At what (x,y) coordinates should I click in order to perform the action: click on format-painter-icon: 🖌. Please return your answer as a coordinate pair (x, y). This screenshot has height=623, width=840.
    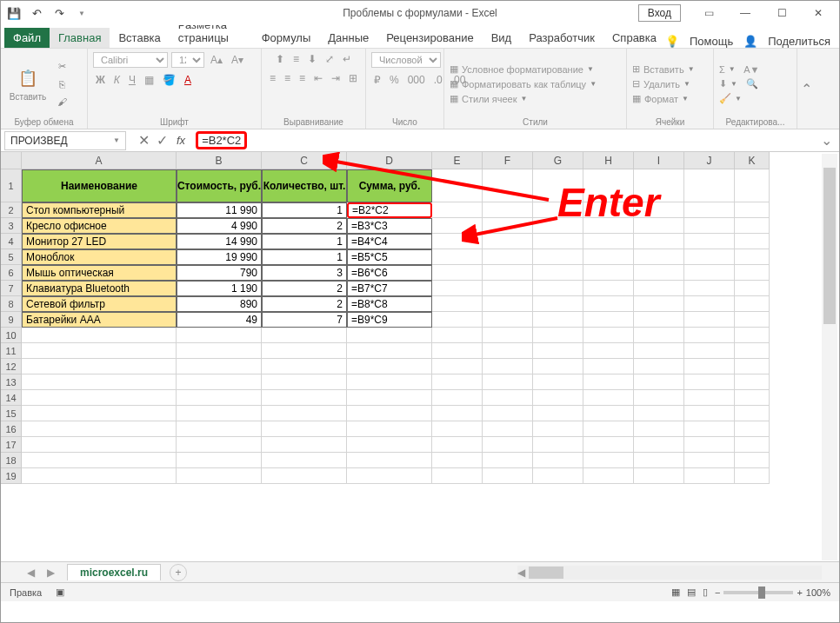
    Looking at the image, I should click on (62, 102).